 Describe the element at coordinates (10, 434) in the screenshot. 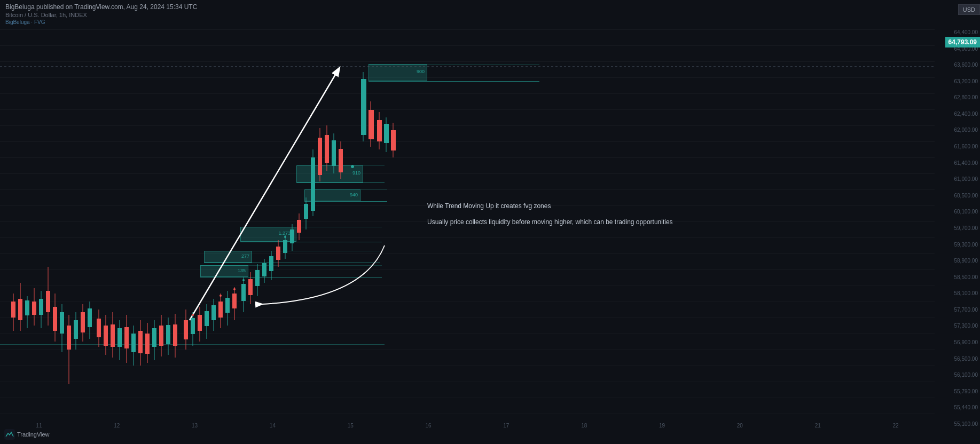

I see `tv-logo-icon` at that location.